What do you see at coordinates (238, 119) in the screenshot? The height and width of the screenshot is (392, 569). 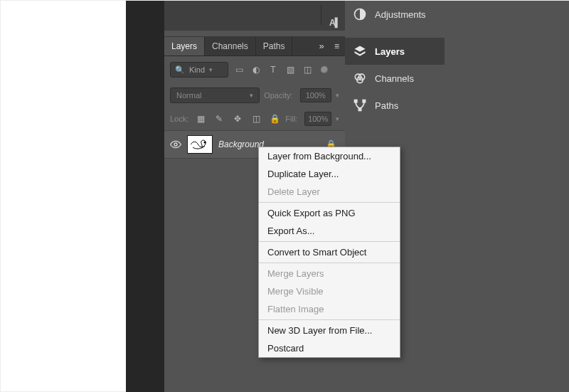 I see `lock-icon-group: ▦ ✎ ✥ ◫ 🔒` at bounding box center [238, 119].